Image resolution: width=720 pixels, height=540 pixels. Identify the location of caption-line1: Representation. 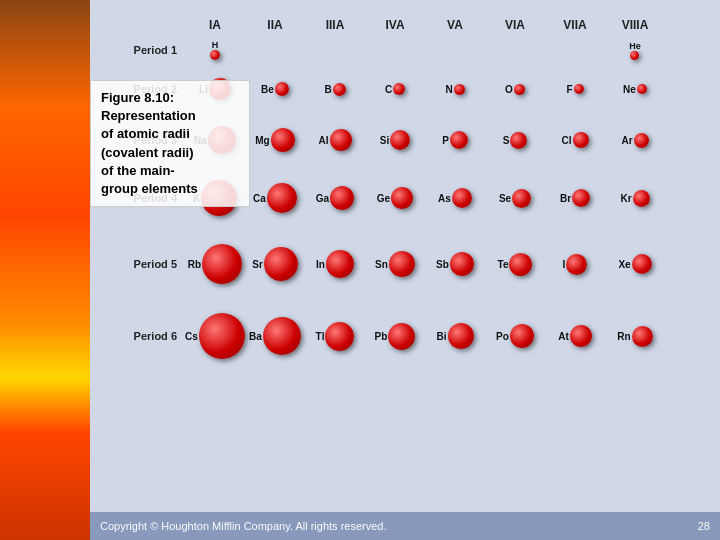
(148, 116).